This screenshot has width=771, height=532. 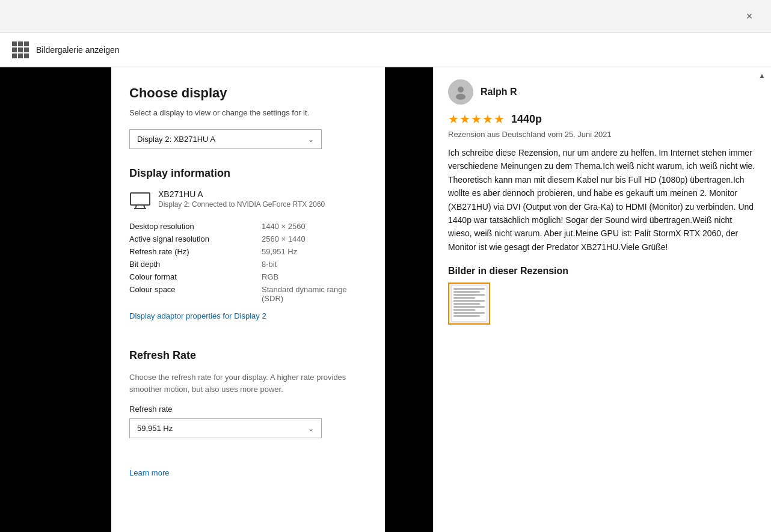 I want to click on display-dropdown-arrow-icon: ⌄, so click(x=311, y=139).